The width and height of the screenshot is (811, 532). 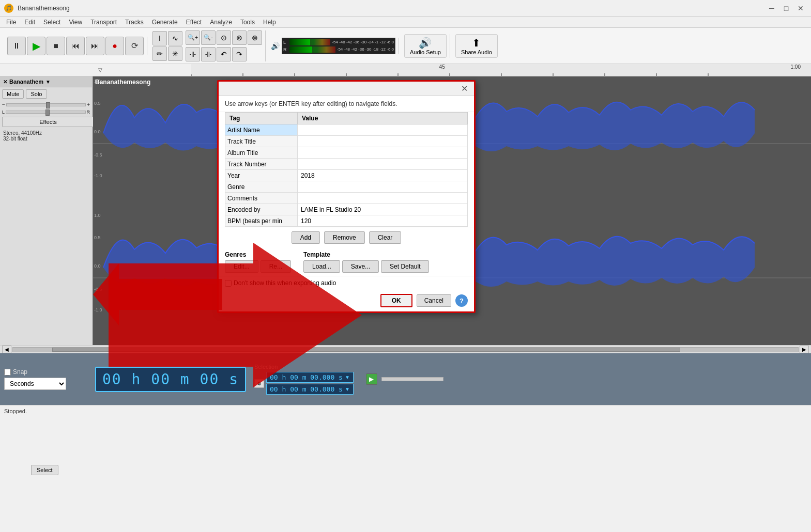 I want to click on volume-plus: +, so click(x=88, y=104).